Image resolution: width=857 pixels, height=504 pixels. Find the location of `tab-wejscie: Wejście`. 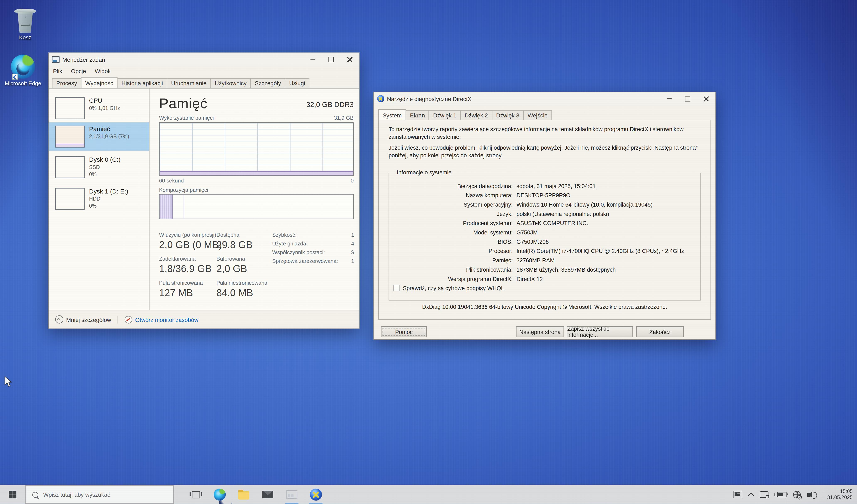

tab-wejscie: Wejście is located at coordinates (537, 115).